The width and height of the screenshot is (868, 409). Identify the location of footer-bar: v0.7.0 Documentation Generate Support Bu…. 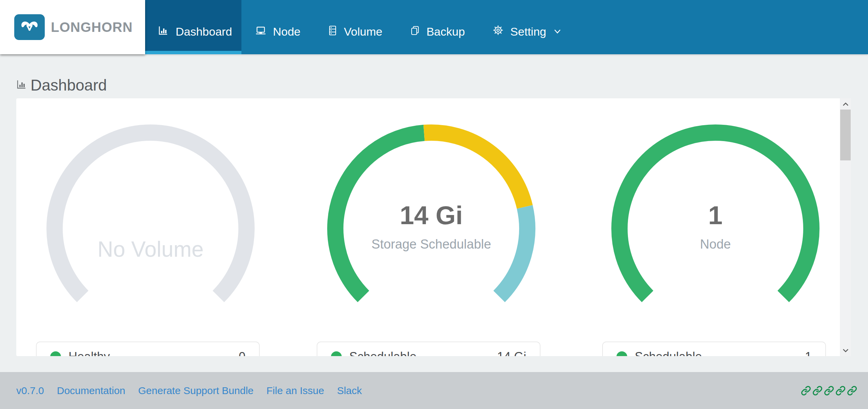
(434, 391).